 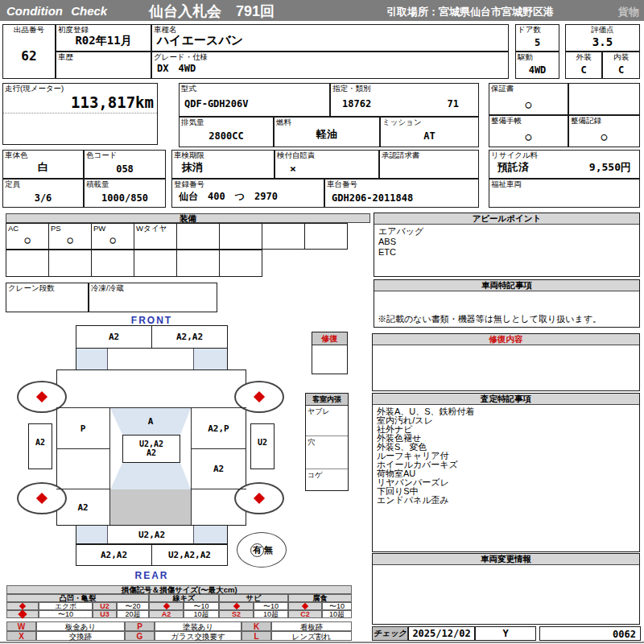 I want to click on panel-code: A2,A2, so click(x=114, y=555).